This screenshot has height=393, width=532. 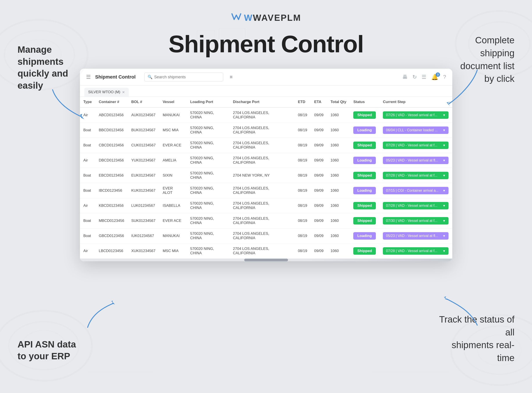 I want to click on list-icon: ☰, so click(x=424, y=77).